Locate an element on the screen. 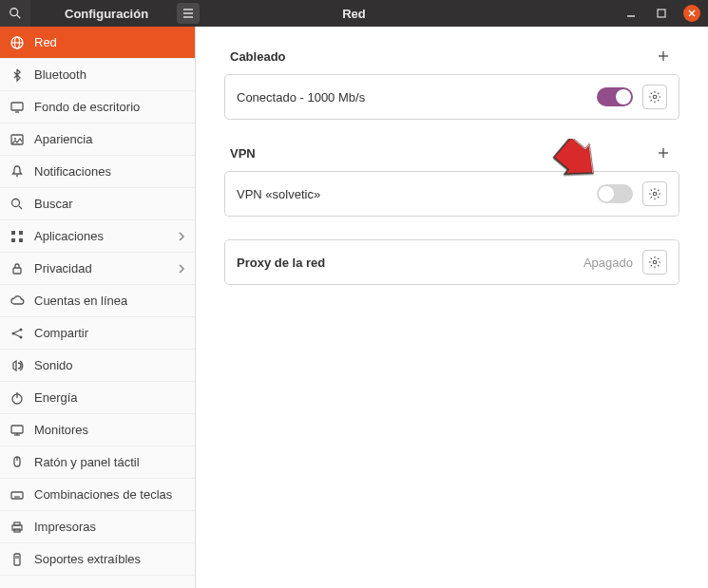  page-title: Red is located at coordinates (354, 13).